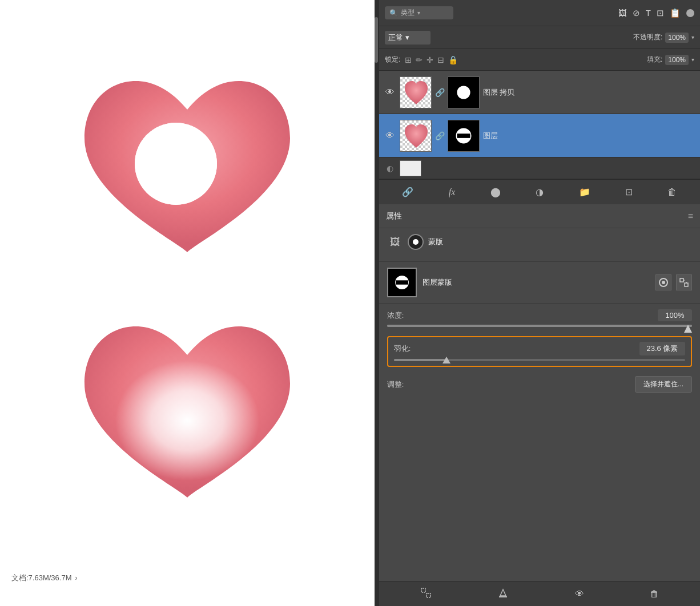 This screenshot has height=606, width=700. Describe the element at coordinates (377, 303) in the screenshot. I see `panel-divider` at that location.